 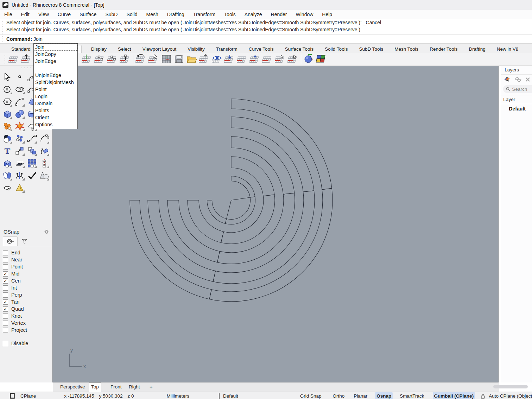 I want to click on viewport-tab-right: Right, so click(x=134, y=387).